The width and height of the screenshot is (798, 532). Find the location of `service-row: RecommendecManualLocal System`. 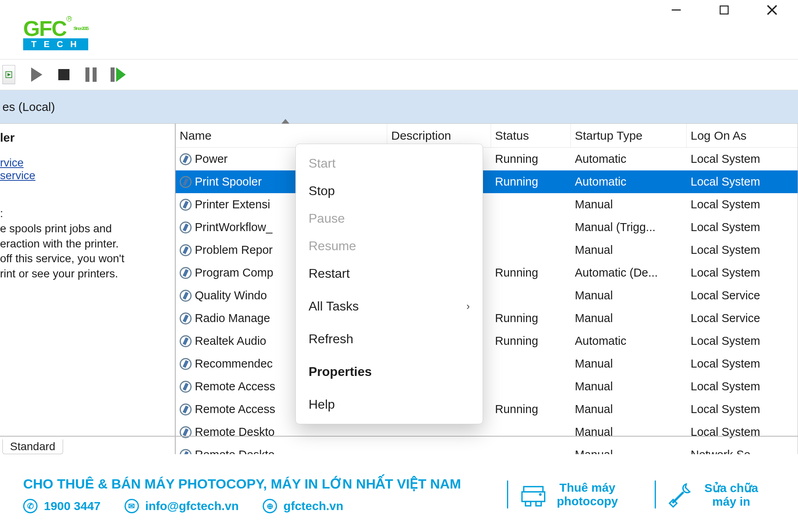

service-row: RecommendecManualLocal System is located at coordinates (487, 364).